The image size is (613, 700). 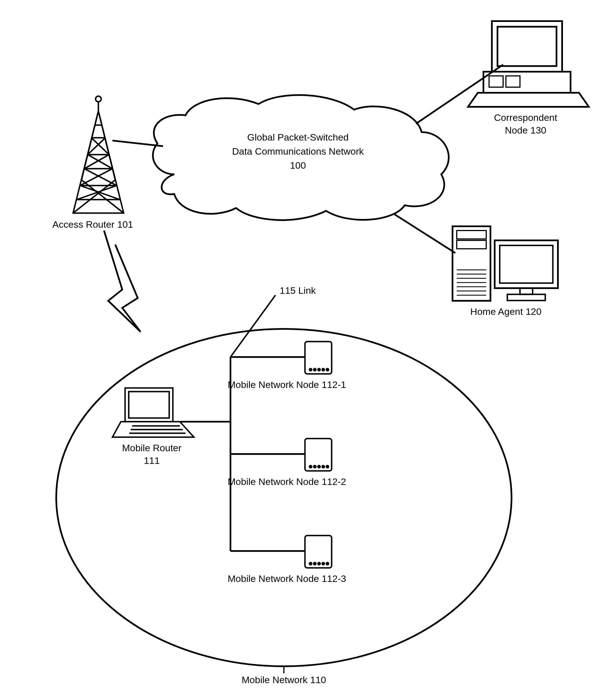 I want to click on mobile-network-node-1-label: Mobile Network Node 112-1, so click(x=287, y=385).